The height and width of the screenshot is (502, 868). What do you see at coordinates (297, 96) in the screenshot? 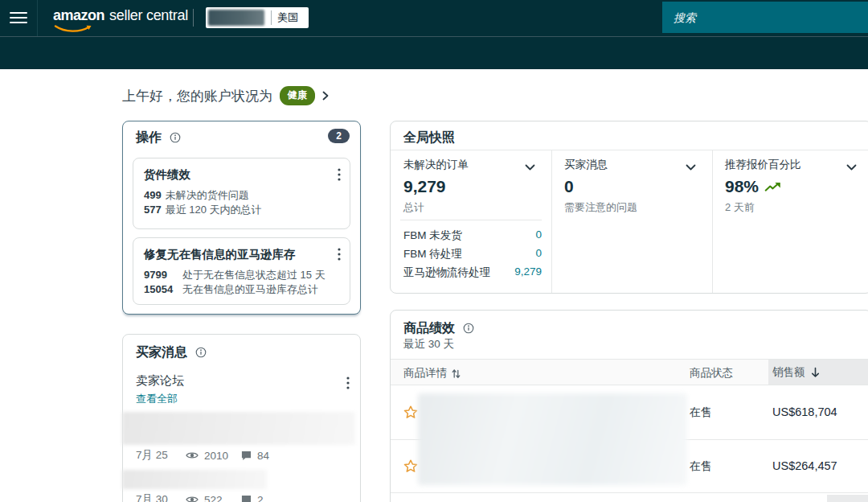
I see `account-health-badge: 健康` at bounding box center [297, 96].